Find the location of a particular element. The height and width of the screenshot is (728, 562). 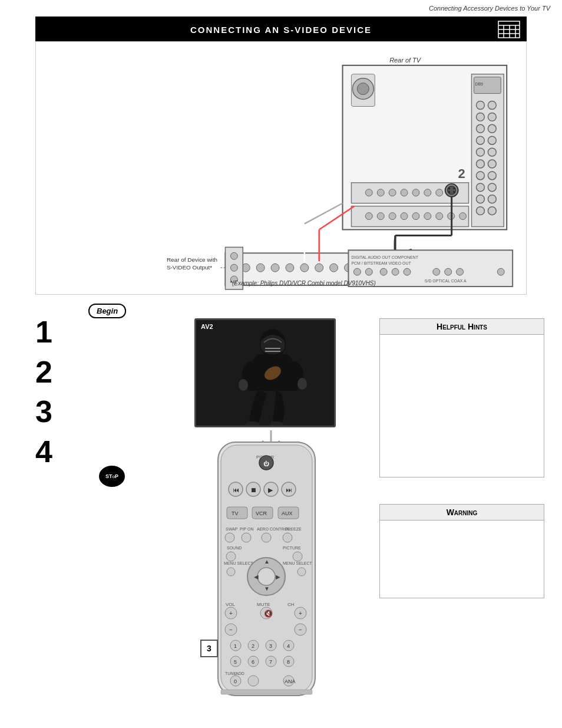

warning-title: Warning is located at coordinates (462, 513).